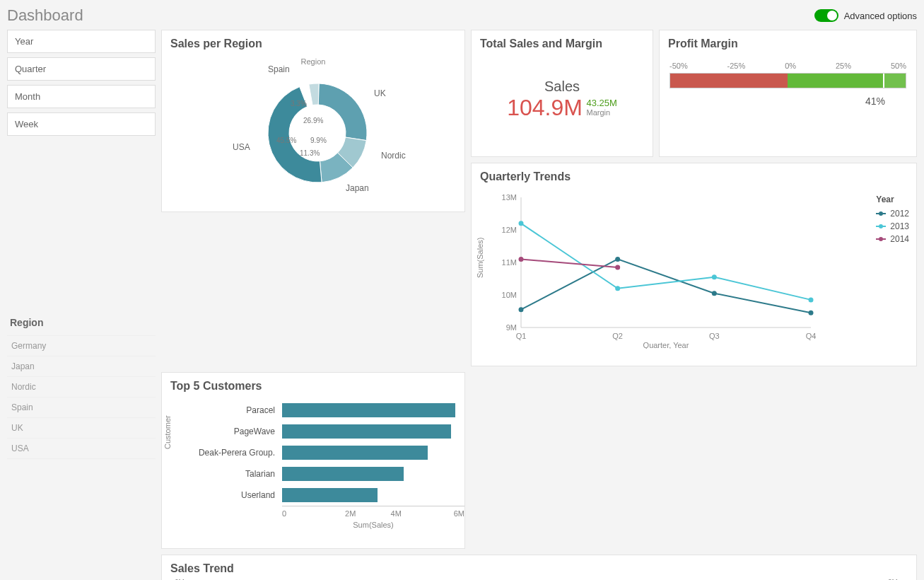 The image size is (924, 580). What do you see at coordinates (373, 525) in the screenshot?
I see `hbar-xlabel: Sum(Sales)` at bounding box center [373, 525].